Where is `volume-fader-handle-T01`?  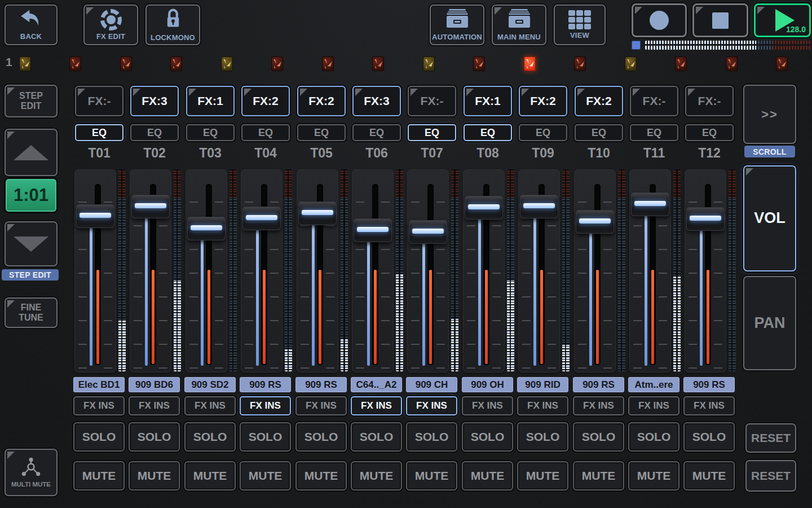
volume-fader-handle-T01 is located at coordinates (95, 216).